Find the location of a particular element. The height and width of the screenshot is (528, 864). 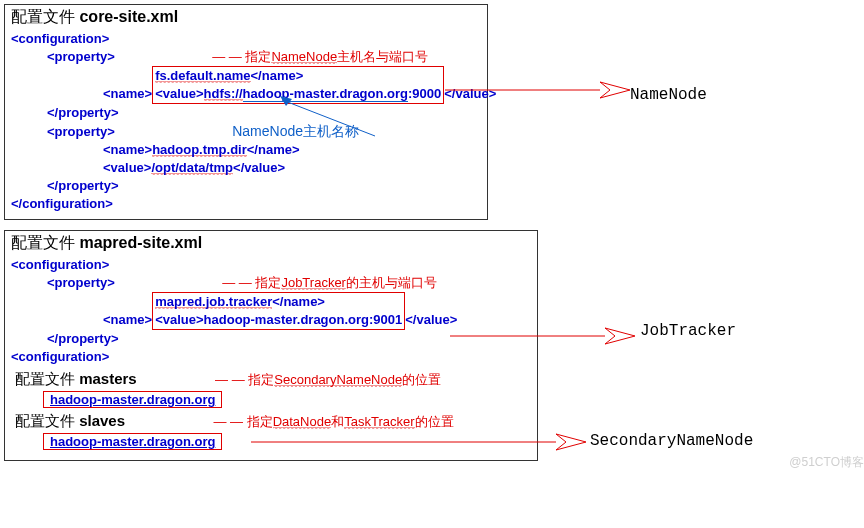

label-namenode: NameNode is located at coordinates (668, 95).